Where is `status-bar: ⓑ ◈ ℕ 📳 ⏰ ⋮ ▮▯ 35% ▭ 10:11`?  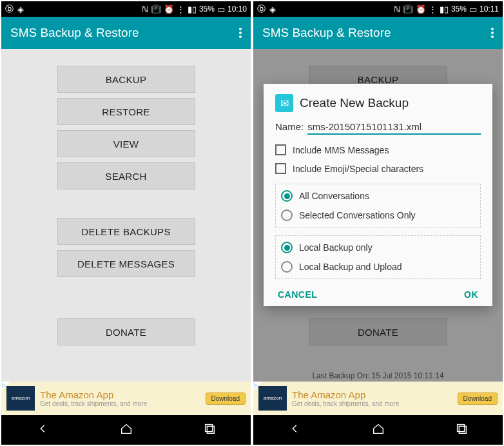 status-bar: ⓑ ◈ ℕ 📳 ⏰ ⋮ ▮▯ 35% ▭ 10:11 is located at coordinates (378, 9).